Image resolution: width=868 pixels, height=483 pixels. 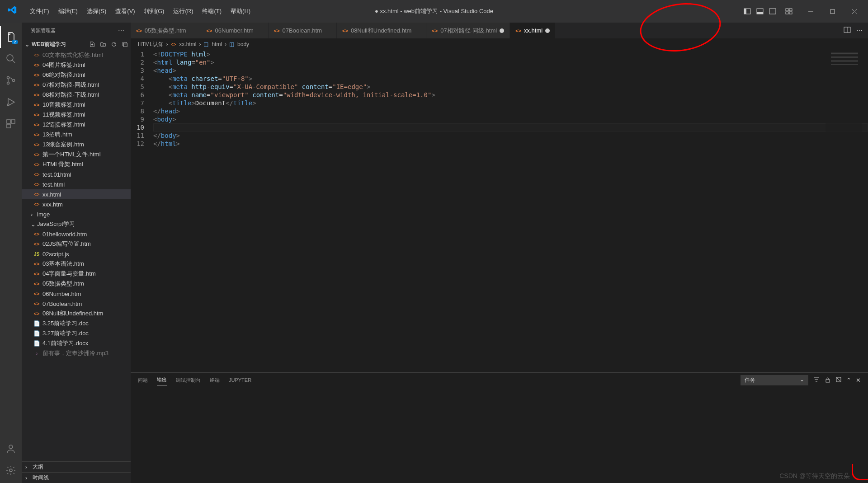 I want to click on tree-file: 05数据类型.htm, so click(x=76, y=284).